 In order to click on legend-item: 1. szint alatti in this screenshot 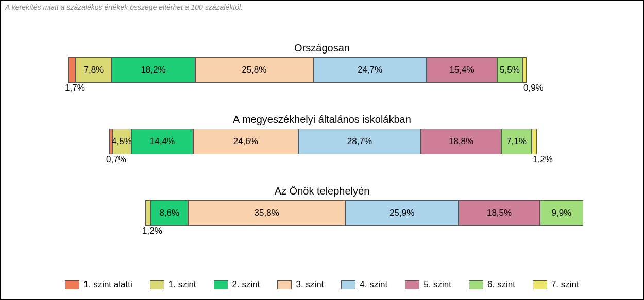, I will do `click(99, 285)`.